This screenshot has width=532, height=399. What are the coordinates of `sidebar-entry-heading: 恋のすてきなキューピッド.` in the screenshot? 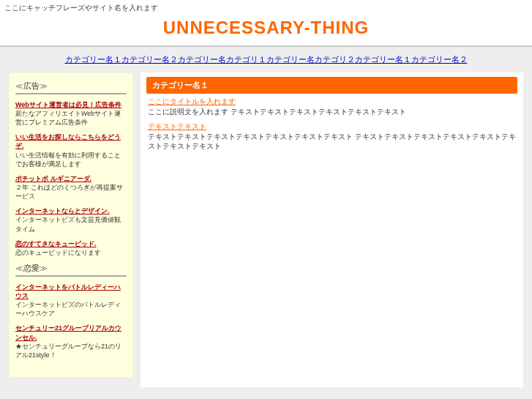 It's located at (71, 244).